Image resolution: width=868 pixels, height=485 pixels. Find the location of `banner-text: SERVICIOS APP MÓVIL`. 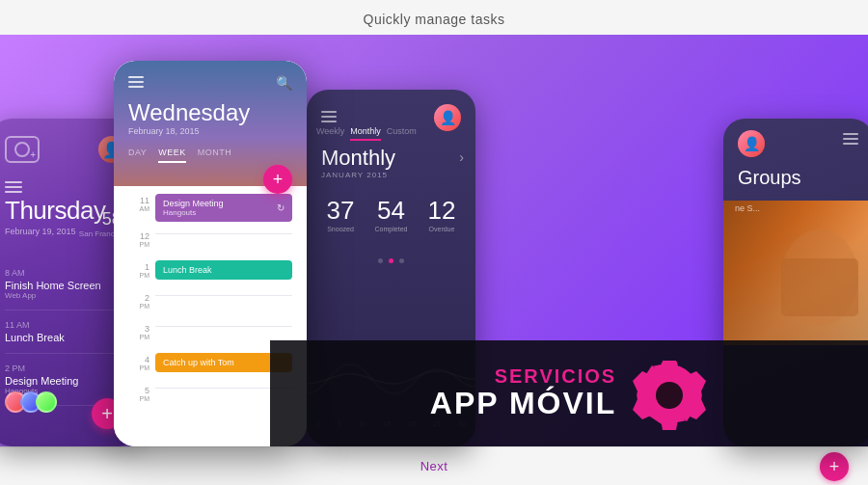

banner-text: SERVICIOS APP MÓVIL is located at coordinates (523, 393).